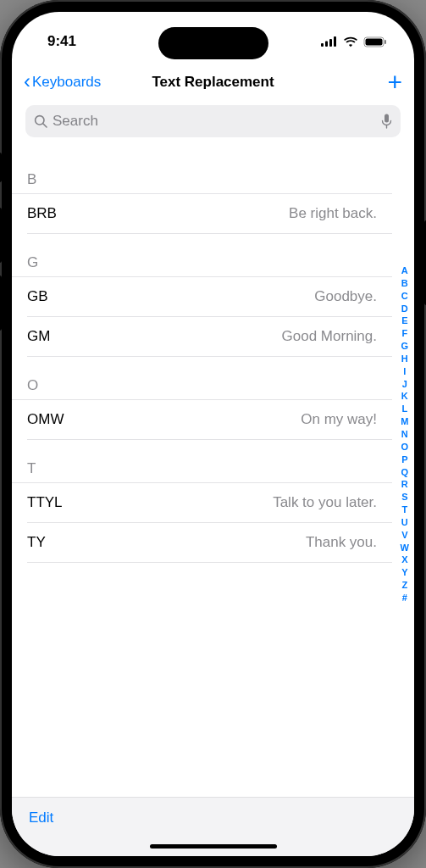  Describe the element at coordinates (405, 459) in the screenshot. I see `index-letter: P` at that location.